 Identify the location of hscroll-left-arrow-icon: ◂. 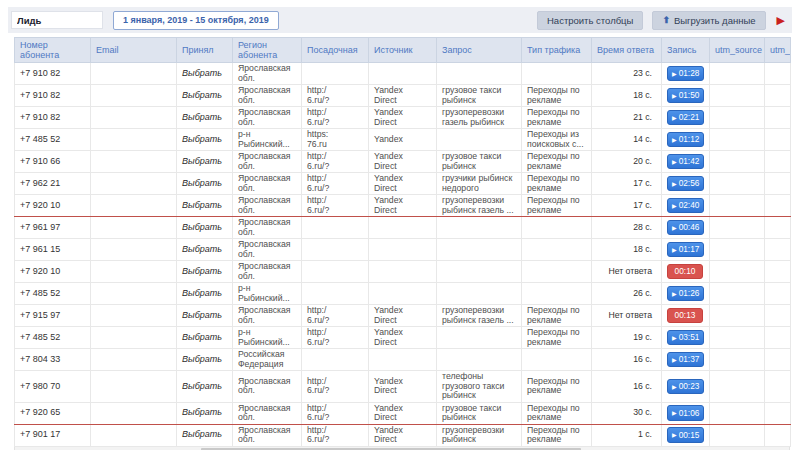
(19, 448).